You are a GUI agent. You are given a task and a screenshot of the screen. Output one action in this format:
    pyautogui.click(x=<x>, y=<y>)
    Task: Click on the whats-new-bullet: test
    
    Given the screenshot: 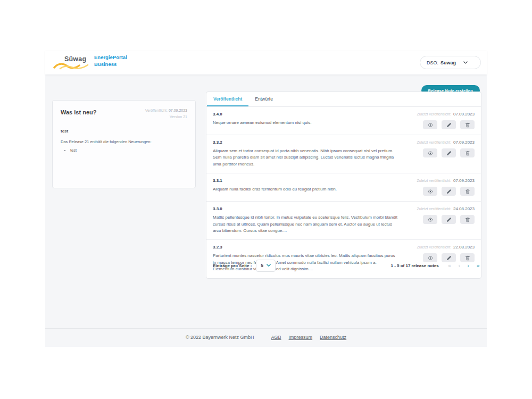 What is the action you would take?
    pyautogui.click(x=129, y=150)
    